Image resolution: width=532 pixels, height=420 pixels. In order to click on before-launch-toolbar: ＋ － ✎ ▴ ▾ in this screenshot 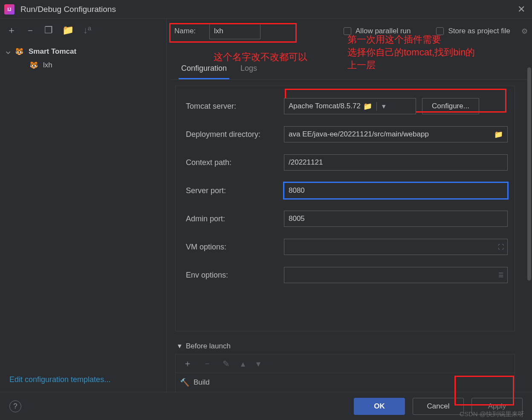, I will do `click(345, 363)`.